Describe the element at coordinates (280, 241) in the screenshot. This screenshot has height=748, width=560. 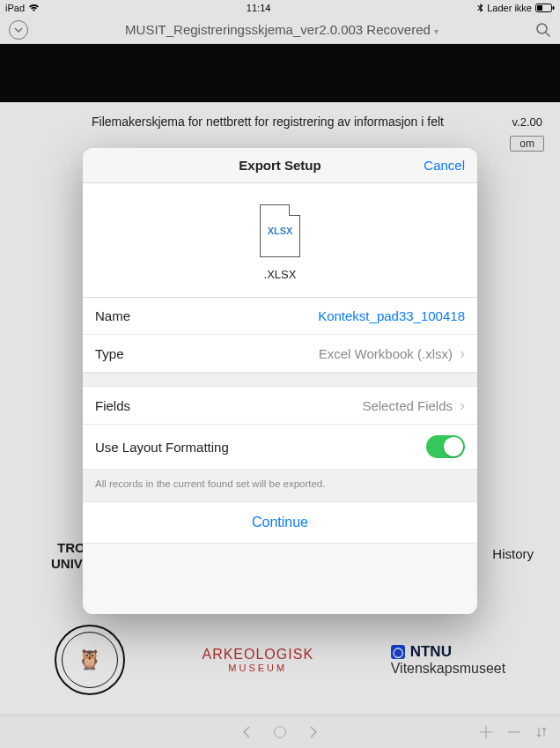
I see `file-preview: XLSX .XLSX` at that location.